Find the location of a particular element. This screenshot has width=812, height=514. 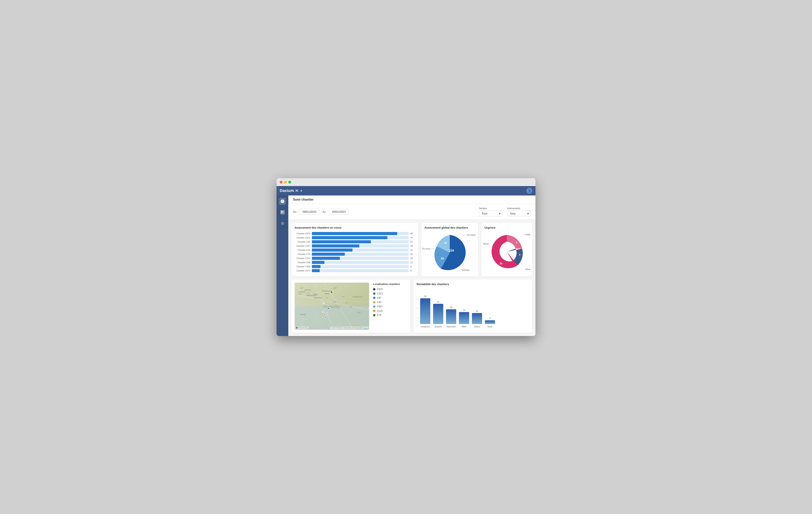

title-bar is located at coordinates (406, 182).